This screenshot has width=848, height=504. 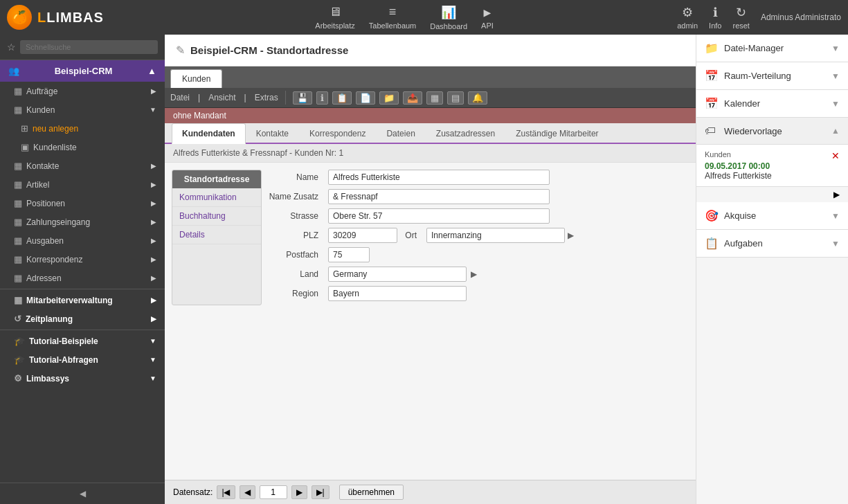 I want to click on sidebar-item-ausgaben: ▦ Ausgaben ▶, so click(x=82, y=241).